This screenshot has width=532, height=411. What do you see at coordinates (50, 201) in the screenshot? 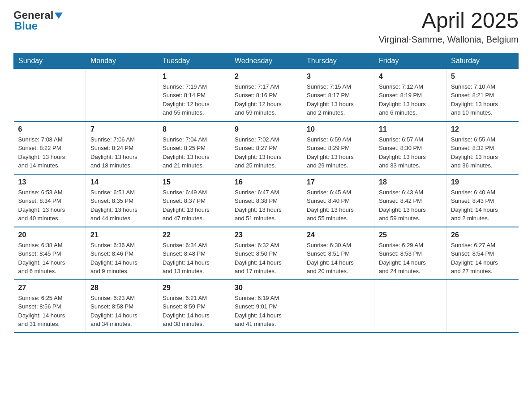
I see `calendar-cell: 13Sunrise: 6:53 AM Sunset: 8:34 PM Dayli…` at bounding box center [50, 201].